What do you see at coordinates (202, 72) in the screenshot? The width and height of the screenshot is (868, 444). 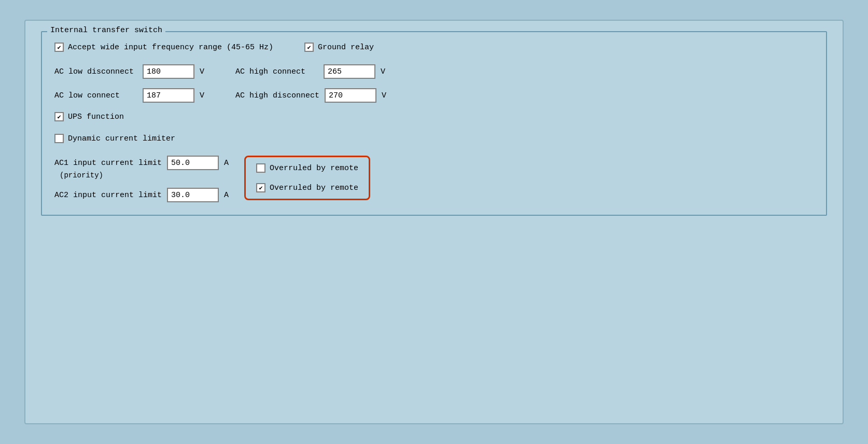 I see `ac-low-disconnect-unit: V` at bounding box center [202, 72].